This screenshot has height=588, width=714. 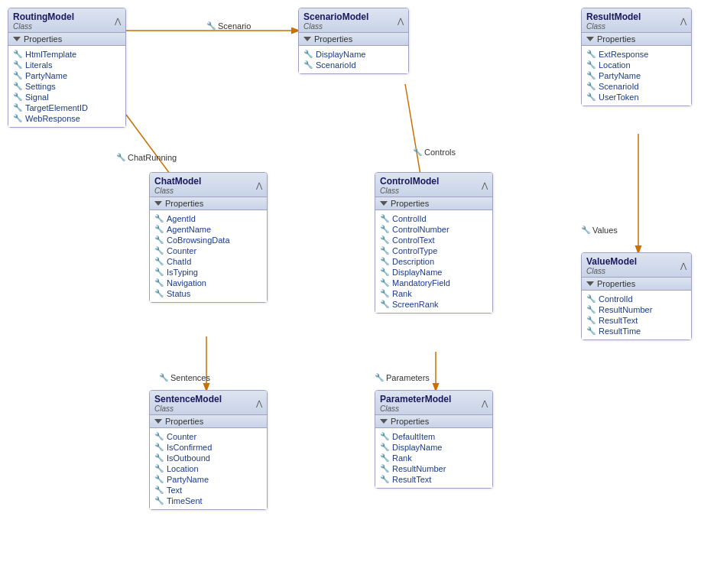 I want to click on value-model-box: ValueModel Class ⋀ Properties 🔧ControlId…, so click(x=636, y=297).